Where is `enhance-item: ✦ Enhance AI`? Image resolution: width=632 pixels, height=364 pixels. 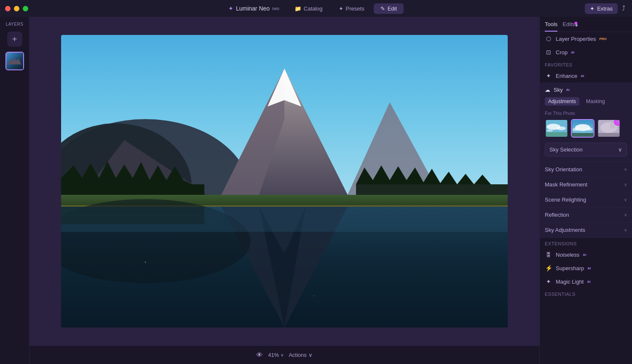
enhance-item: ✦ Enhance AI is located at coordinates (586, 76).